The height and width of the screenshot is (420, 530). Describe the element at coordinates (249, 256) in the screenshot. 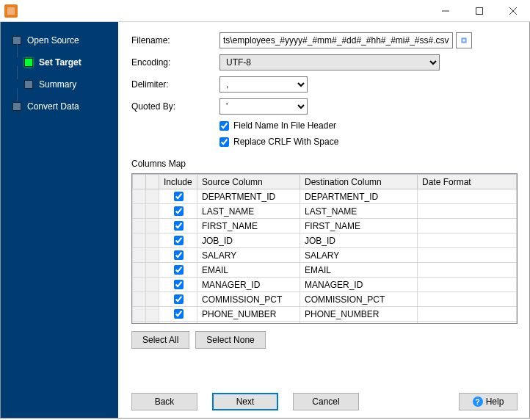

I see `source-column-cell: SALARY` at that location.